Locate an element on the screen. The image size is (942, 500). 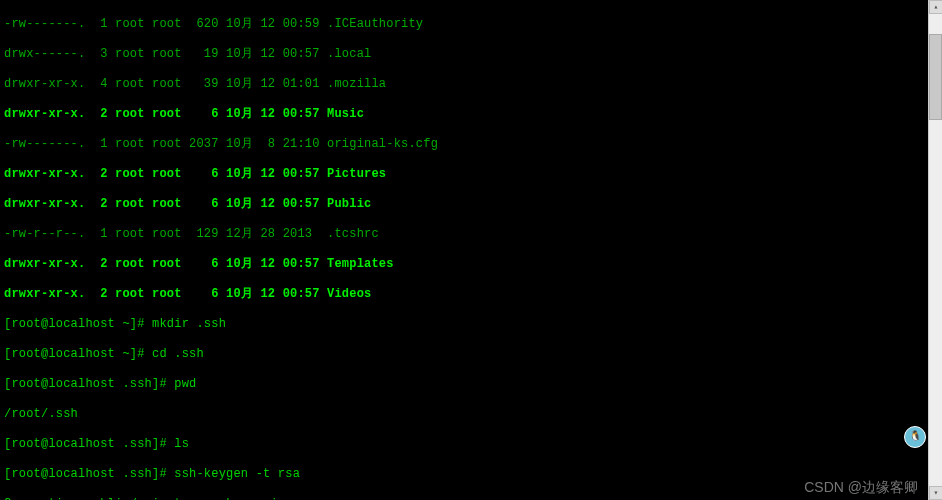
prompt-line: [root@localhost .ssh]# ssh-keygen -t rsa is located at coordinates (471, 474).